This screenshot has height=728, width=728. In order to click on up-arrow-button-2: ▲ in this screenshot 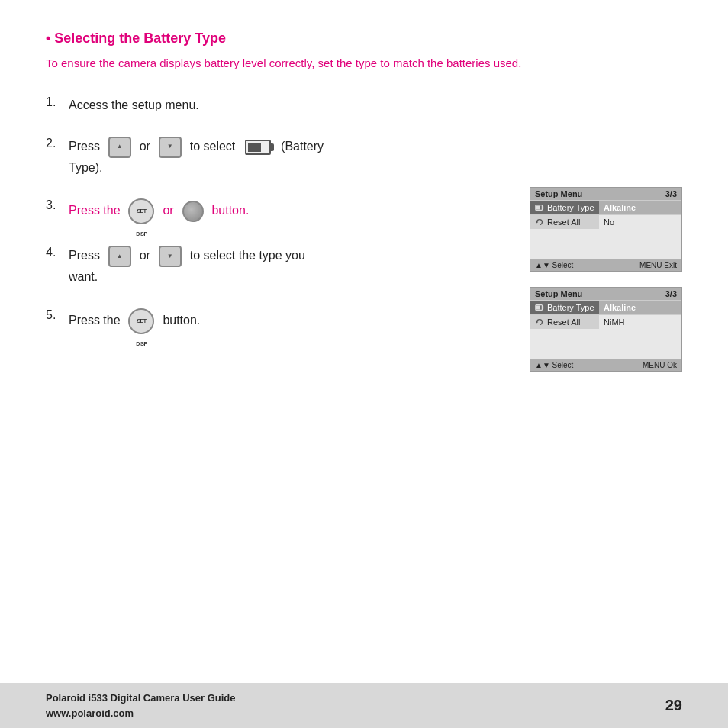, I will do `click(120, 256)`.